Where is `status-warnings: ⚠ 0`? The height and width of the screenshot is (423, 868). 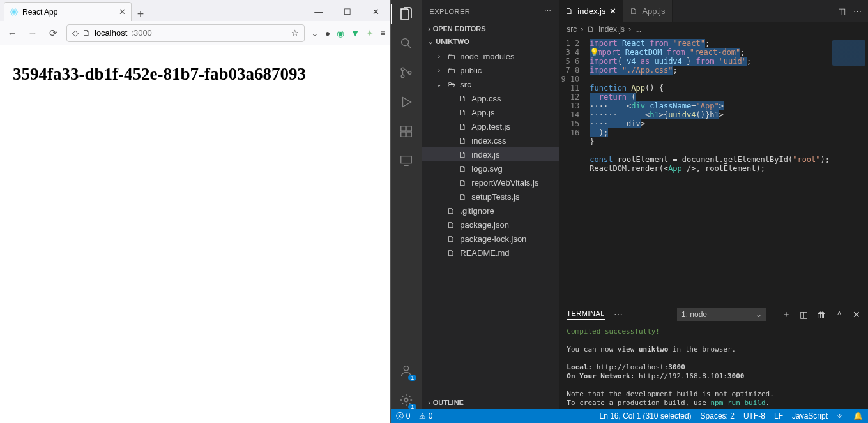 status-warnings: ⚠ 0 is located at coordinates (425, 416).